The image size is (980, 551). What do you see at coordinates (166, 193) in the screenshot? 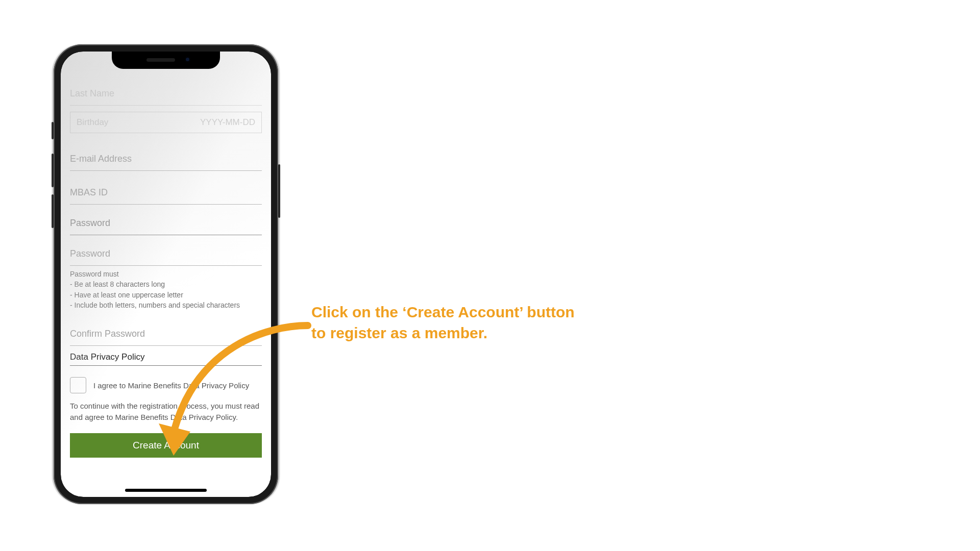
I see `mbas-id-field: MBAS ID` at bounding box center [166, 193].